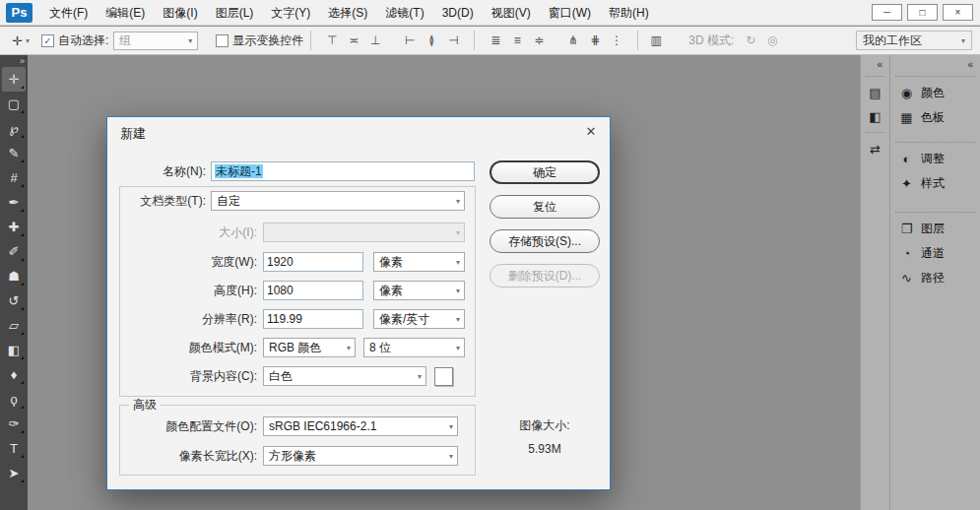 Image resolution: width=980 pixels, height=510 pixels. Describe the element at coordinates (157, 201) in the screenshot. I see `doc-type-label: 文档类型(T):` at that location.